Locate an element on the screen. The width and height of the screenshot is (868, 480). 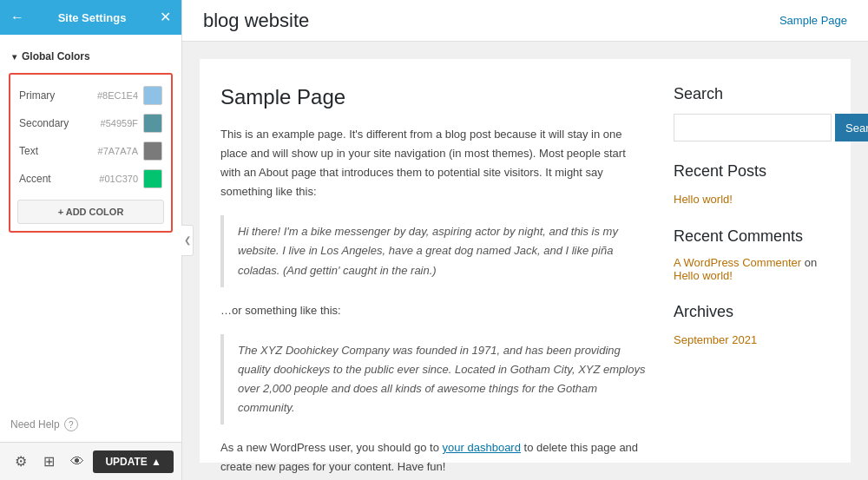
need-help: Need Help ? is located at coordinates (90, 424).